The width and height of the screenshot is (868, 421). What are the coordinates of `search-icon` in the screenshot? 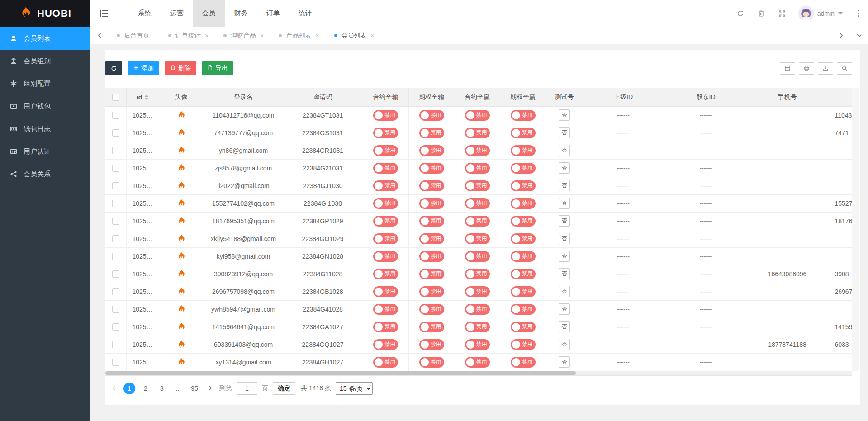 It's located at (844, 69).